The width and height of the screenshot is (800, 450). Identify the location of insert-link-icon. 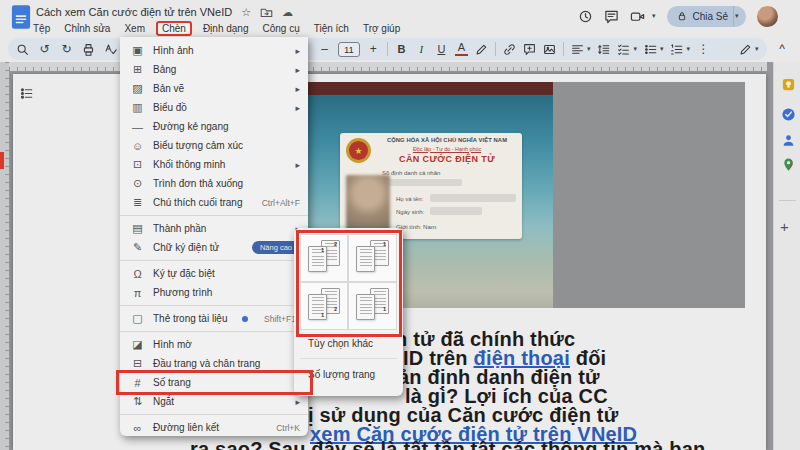
(510, 50).